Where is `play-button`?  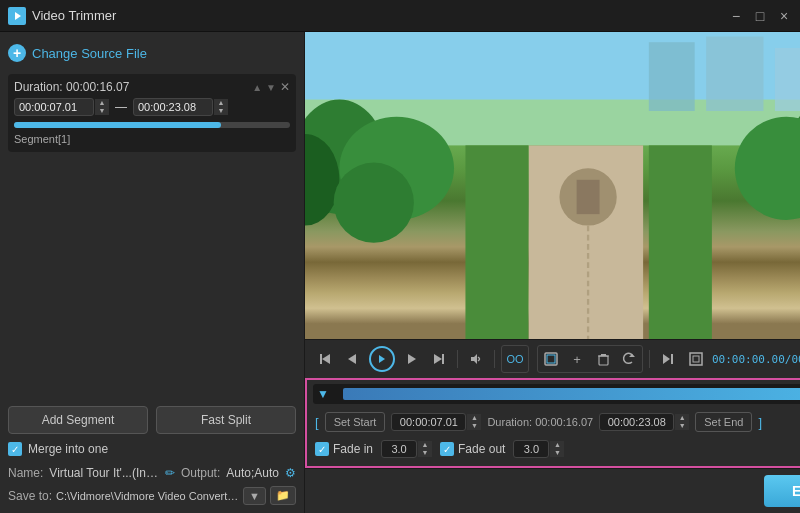 play-button is located at coordinates (382, 359).